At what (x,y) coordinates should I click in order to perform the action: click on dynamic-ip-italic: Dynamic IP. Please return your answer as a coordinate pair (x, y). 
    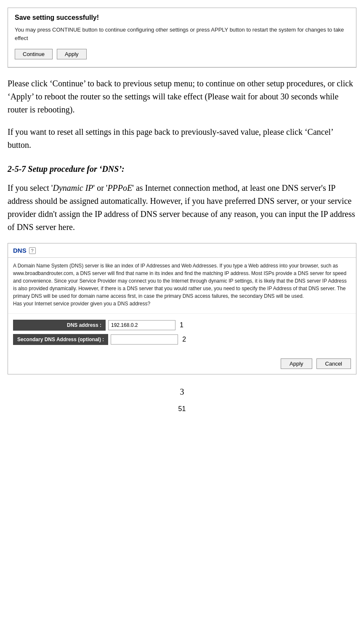
    Looking at the image, I should click on (73, 188).